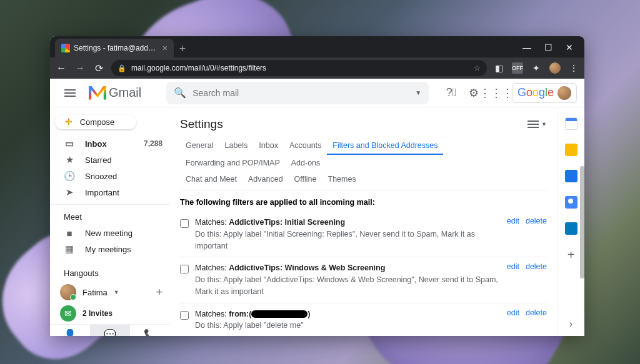 Image resolution: width=640 pixels, height=364 pixels. What do you see at coordinates (95, 292) in the screenshot?
I see `hangouts-user-name: Fatima` at bounding box center [95, 292].